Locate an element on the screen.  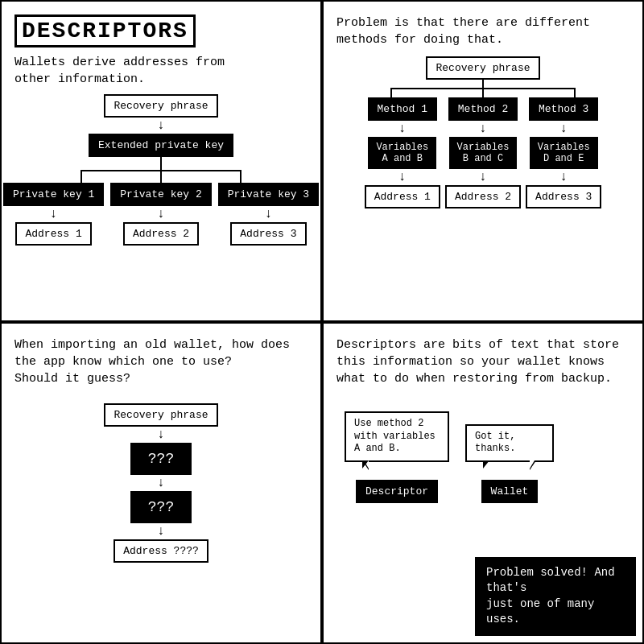
address-1: Address 1 is located at coordinates (53, 233).